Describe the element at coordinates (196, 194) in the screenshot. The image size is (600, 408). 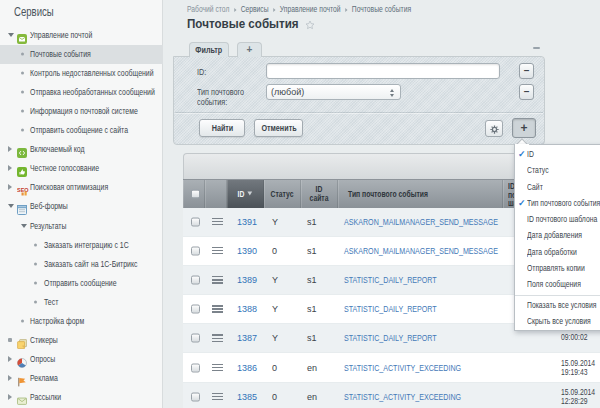
I see `select-all-checkbox` at that location.